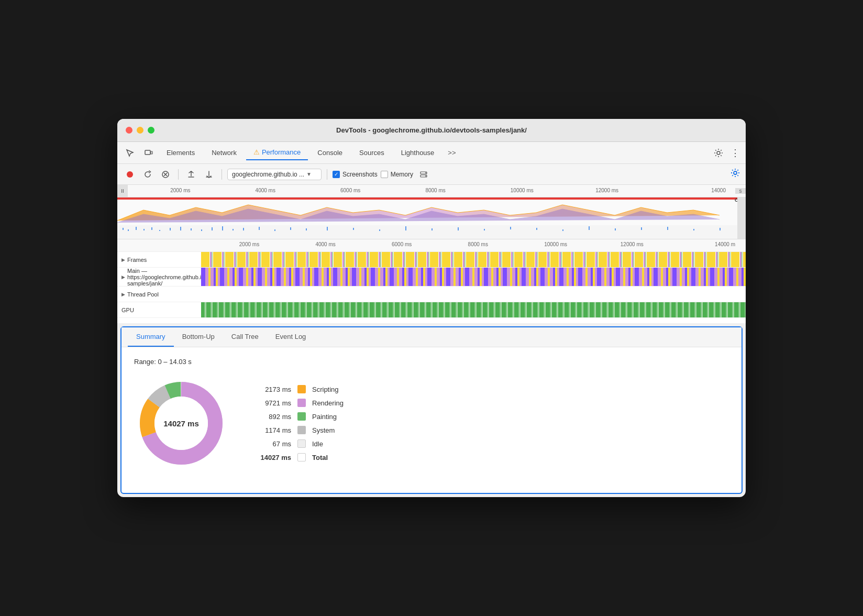 The width and height of the screenshot is (863, 616). I want to click on frames-track-label: ▶ Frames, so click(159, 260).